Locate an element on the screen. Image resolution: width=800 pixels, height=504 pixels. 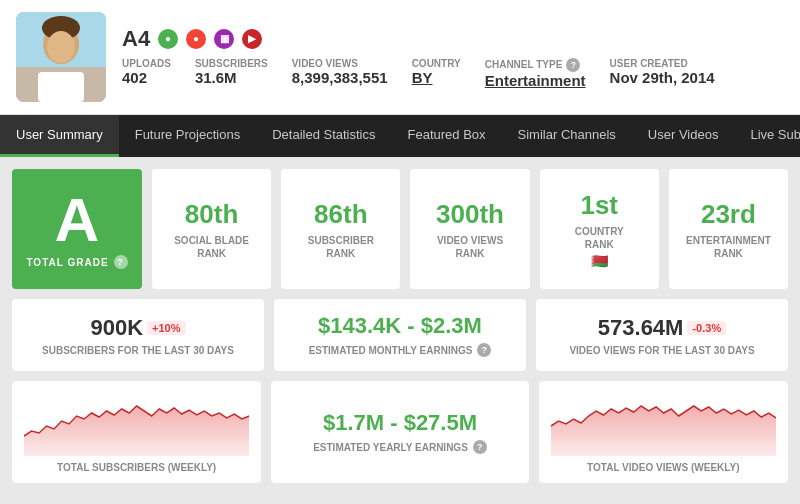
grade-help-icon: ? is located at coordinates (121, 262).